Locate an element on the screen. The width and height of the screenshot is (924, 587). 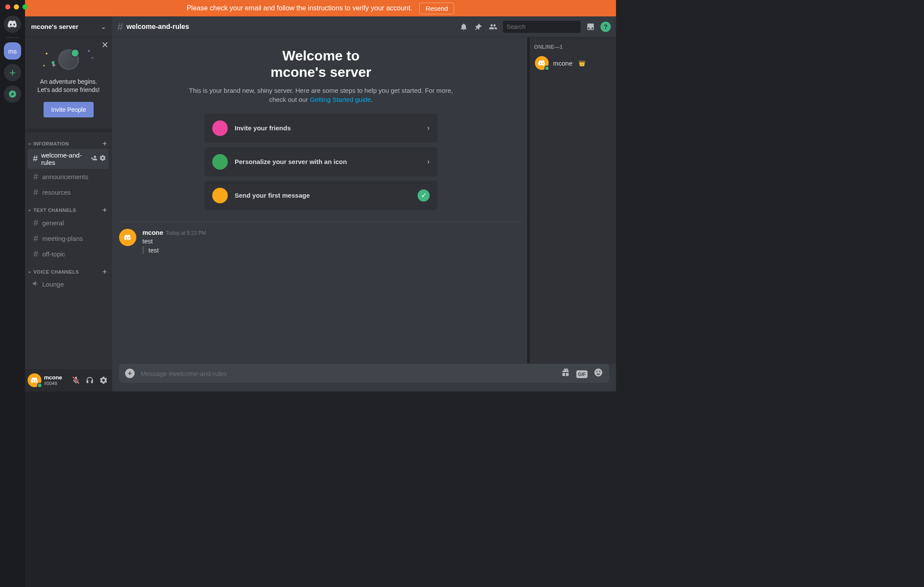
close-window-dot is located at coordinates (8, 7).